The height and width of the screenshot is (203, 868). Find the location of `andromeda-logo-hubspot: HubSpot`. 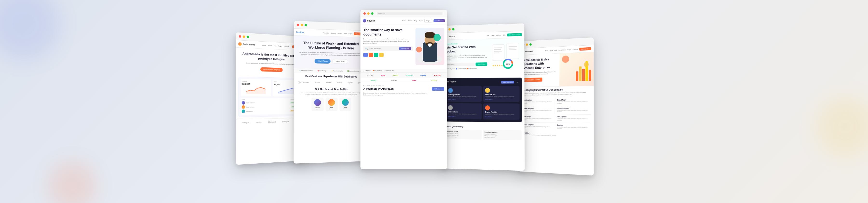

andromeda-logo-hubspot: HubSpot is located at coordinates (245, 123).